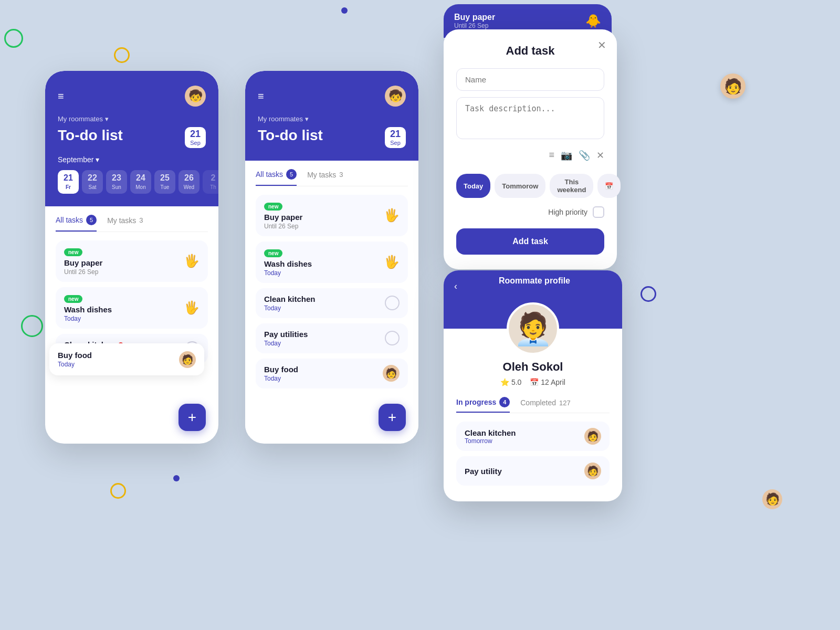 Image resolution: width=840 pixels, height=630 pixels. What do you see at coordinates (332, 177) in the screenshot?
I see `phone2-tabs: All tasks 5 My tasks 3` at bounding box center [332, 177].